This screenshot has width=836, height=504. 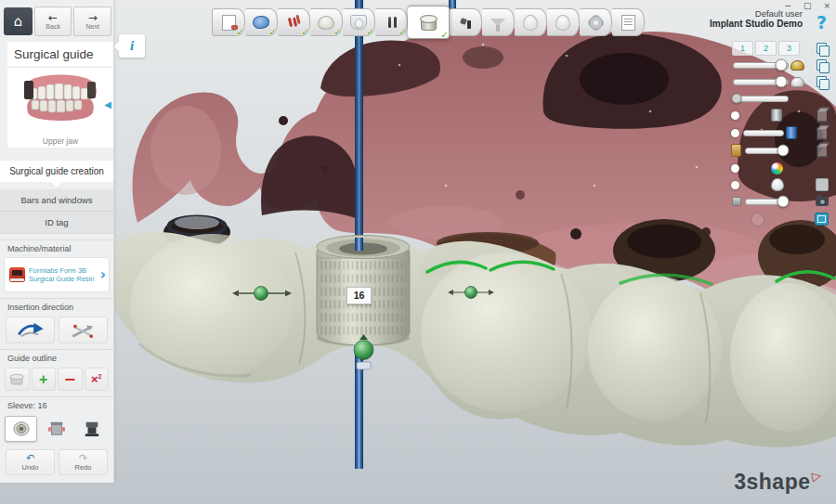 I want to click on redo-label: Redo, so click(x=84, y=468).